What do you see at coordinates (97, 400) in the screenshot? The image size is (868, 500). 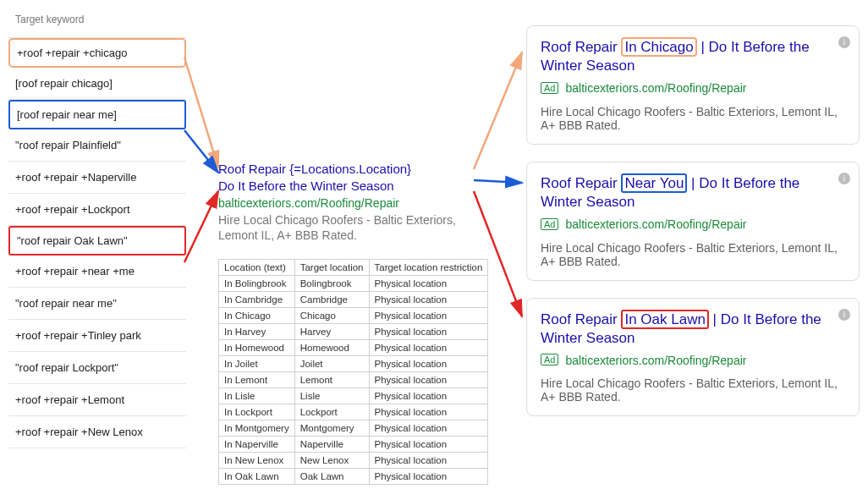 I see `keyword-item: +roof +repair +Lemont` at bounding box center [97, 400].